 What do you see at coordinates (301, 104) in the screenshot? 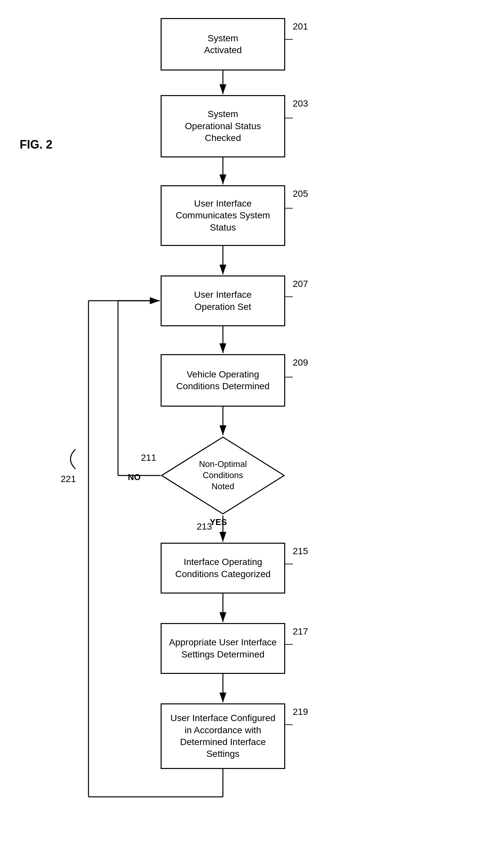
I see `ref-203: 203` at bounding box center [301, 104].